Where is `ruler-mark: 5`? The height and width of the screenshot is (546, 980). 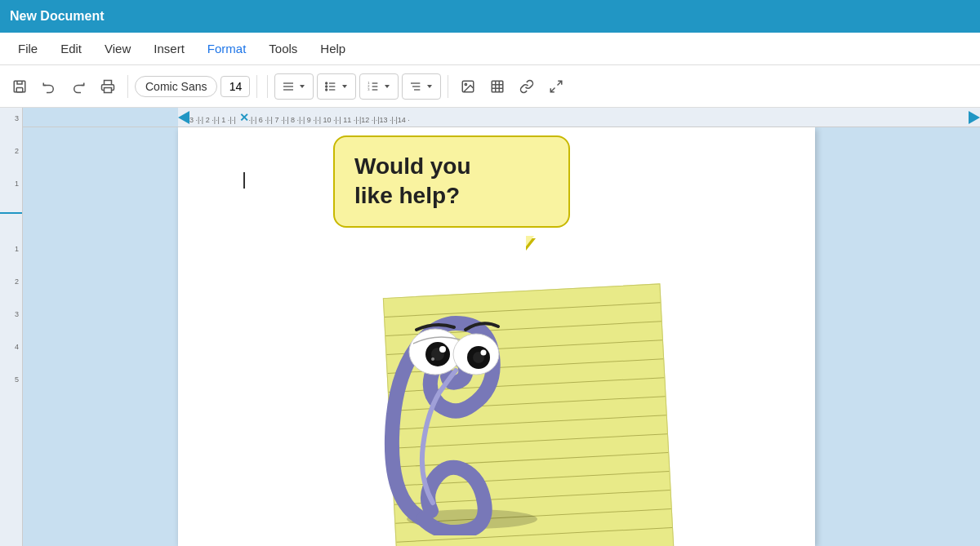
ruler-mark: 5 is located at coordinates (10, 380).